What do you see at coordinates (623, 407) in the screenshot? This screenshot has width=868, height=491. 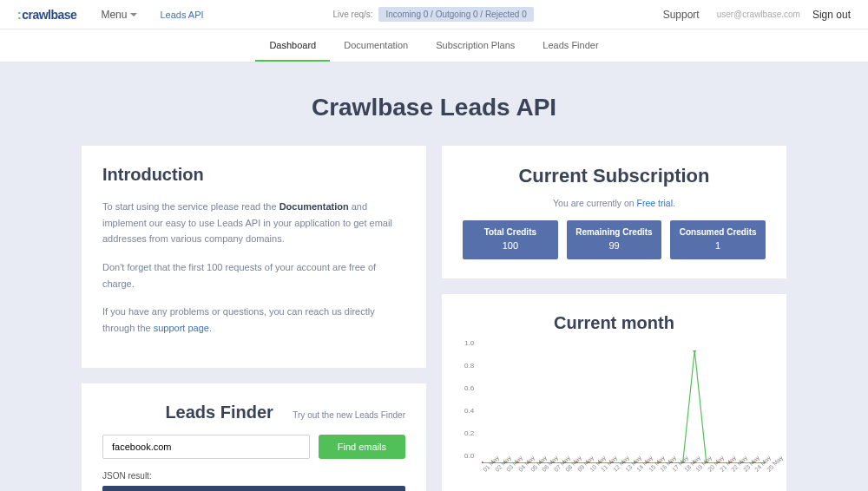 I see `month-chart: 0.00.20.40.60.81.0` at bounding box center [623, 407].